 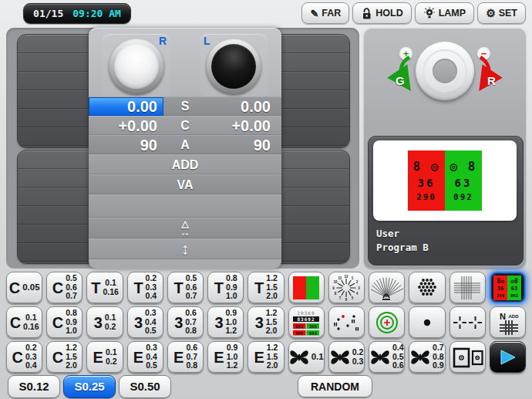 What do you see at coordinates (25, 357) in the screenshot?
I see `chart-C-0.2-0.3-0.4-button: C0.20.30.4` at bounding box center [25, 357].